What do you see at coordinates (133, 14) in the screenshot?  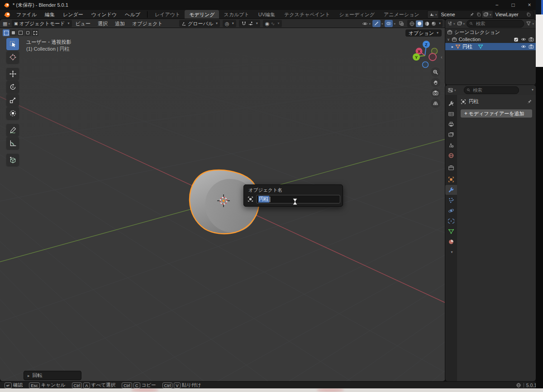 I see `menu-help: ヘルプ` at bounding box center [133, 14].